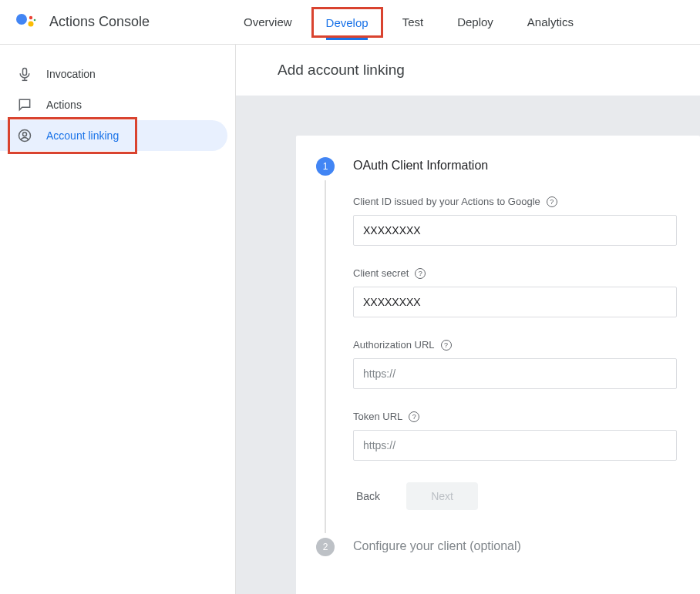 This screenshot has height=594, width=700. I want to click on tab-develop: Develop, so click(347, 22).